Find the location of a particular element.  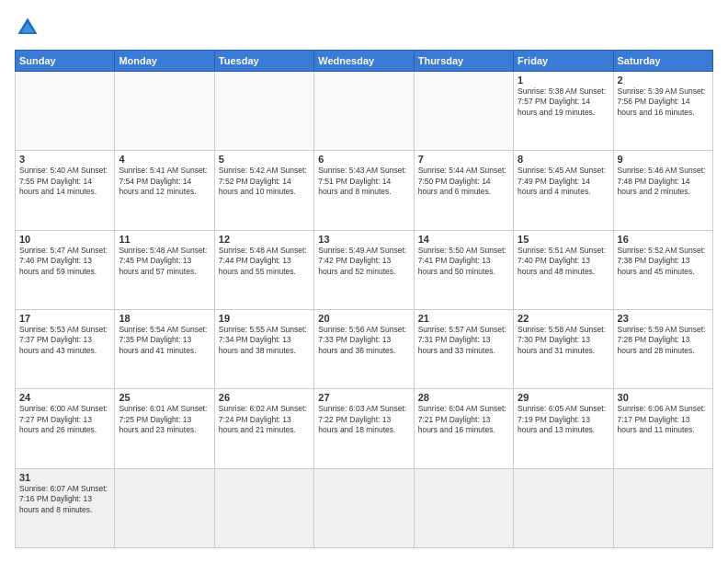

day-number: 18 is located at coordinates (164, 318).